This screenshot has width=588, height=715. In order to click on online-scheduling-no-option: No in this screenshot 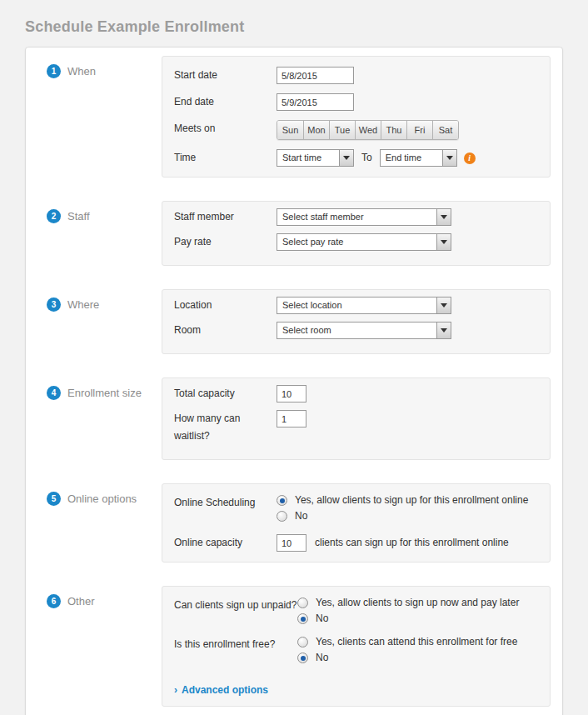, I will do `click(402, 517)`.